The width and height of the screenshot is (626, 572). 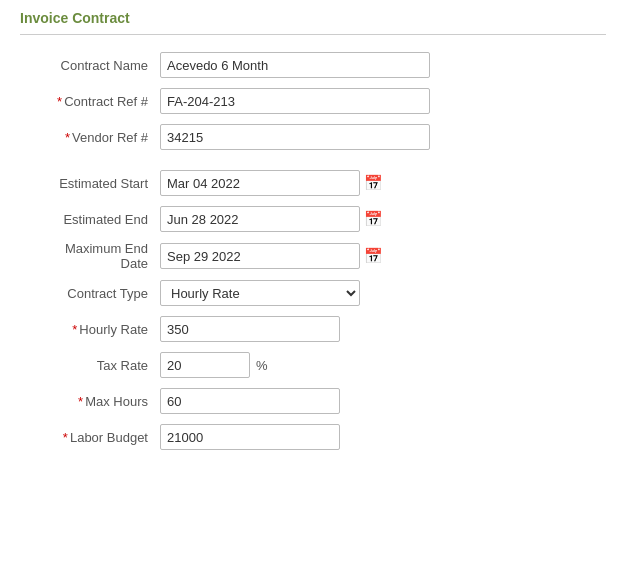 What do you see at coordinates (313, 22) in the screenshot?
I see `page-title: Invoice Contract` at bounding box center [313, 22].